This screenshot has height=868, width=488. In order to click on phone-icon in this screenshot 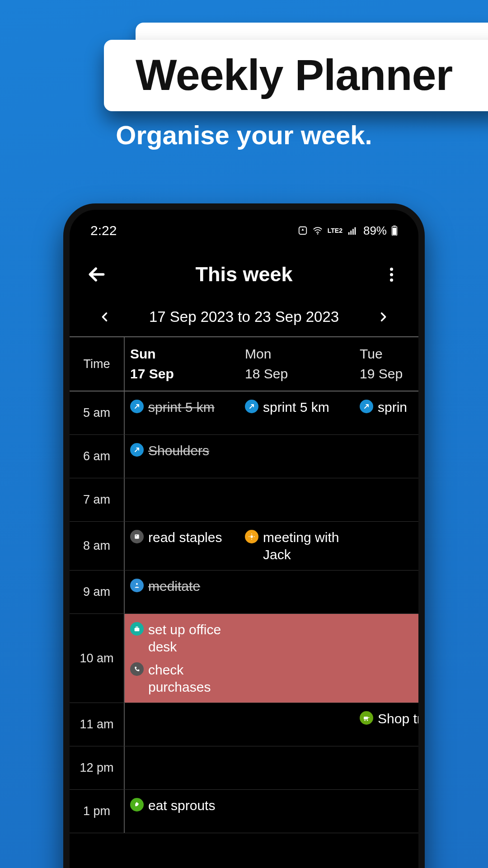, I will do `click(137, 669)`.